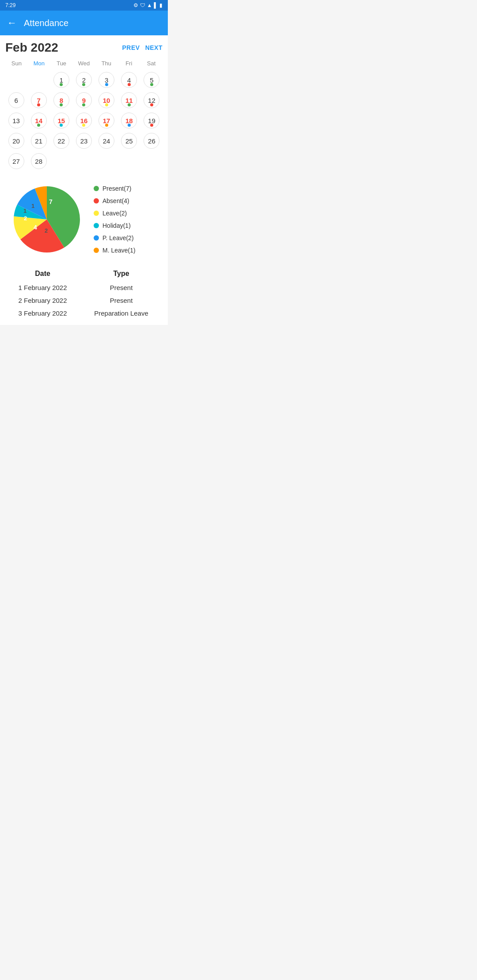  Describe the element at coordinates (61, 100) in the screenshot. I see `cal-cell: 8` at that location.